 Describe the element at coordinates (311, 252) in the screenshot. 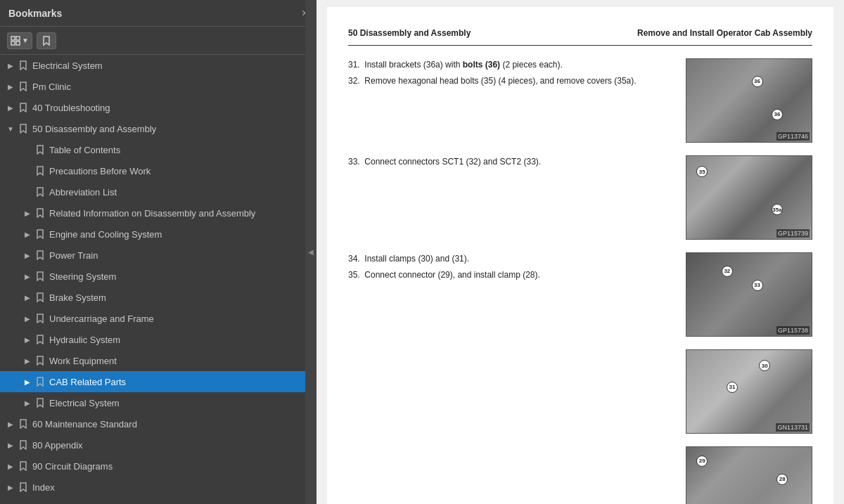

I see `sidebar-collapse-handle: ◀` at that location.